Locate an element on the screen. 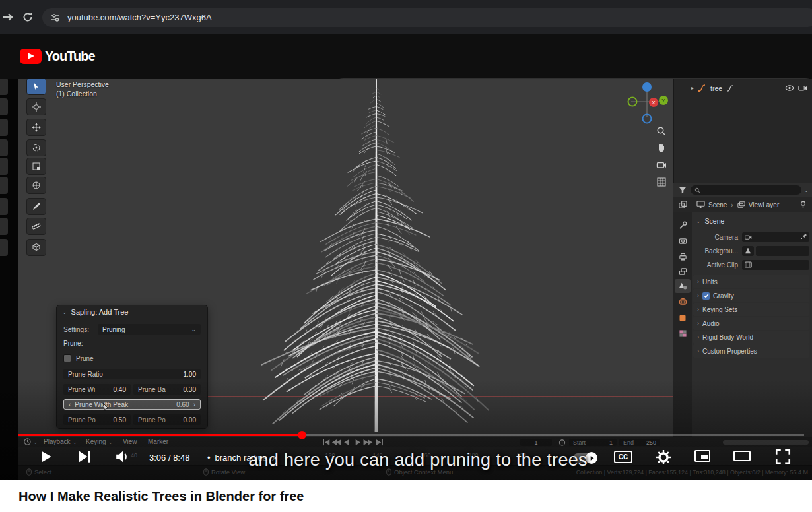 The width and height of the screenshot is (812, 512). section-units: ›Units is located at coordinates (751, 282).